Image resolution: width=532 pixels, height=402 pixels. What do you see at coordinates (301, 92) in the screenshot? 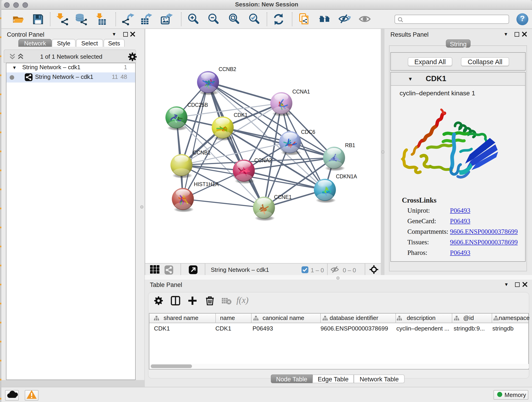
I see `svg-text: CCNA1` at bounding box center [301, 92].